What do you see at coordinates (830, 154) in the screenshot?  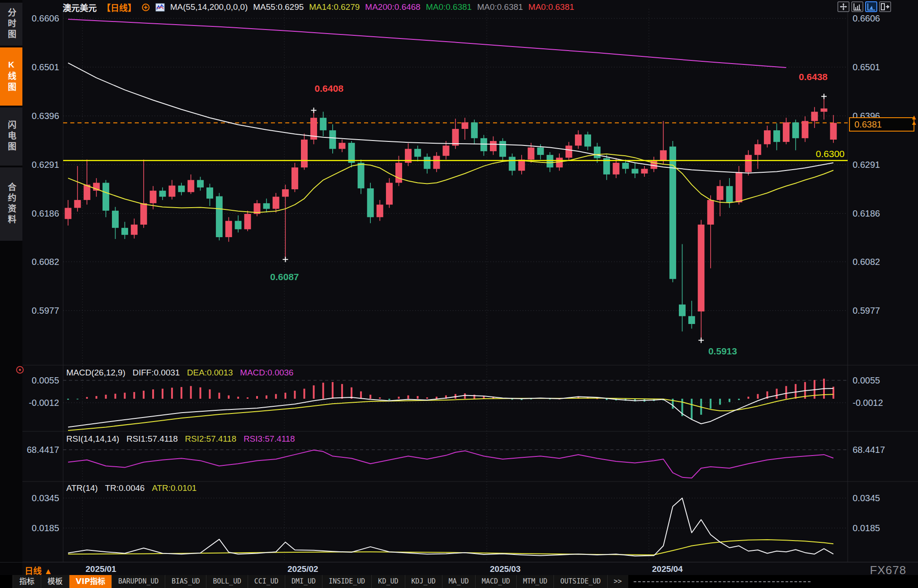 I see `svg-text: 0.6300` at bounding box center [830, 154].